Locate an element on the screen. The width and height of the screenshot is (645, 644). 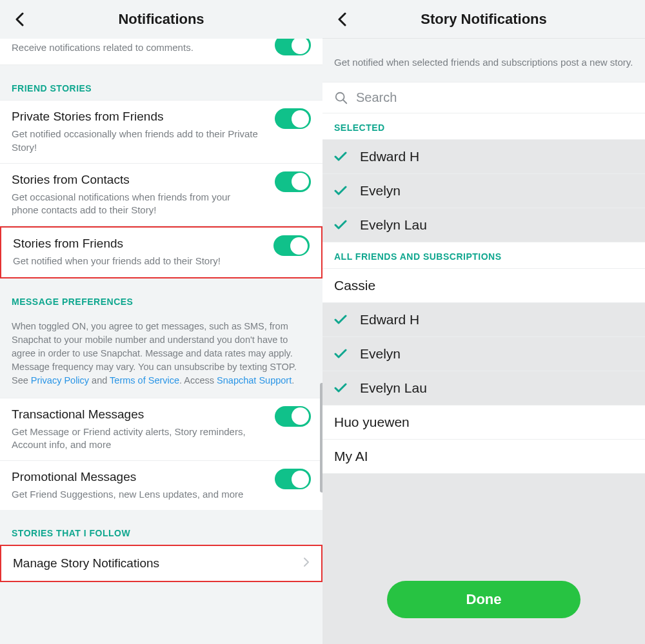
right-sub: Get notified when selected friends and s… is located at coordinates (484, 61).